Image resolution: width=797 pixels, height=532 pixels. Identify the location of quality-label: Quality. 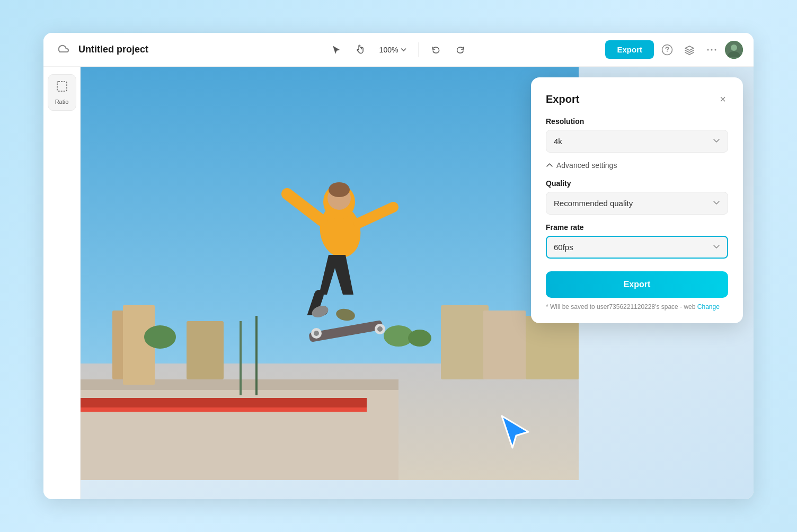
(637, 183).